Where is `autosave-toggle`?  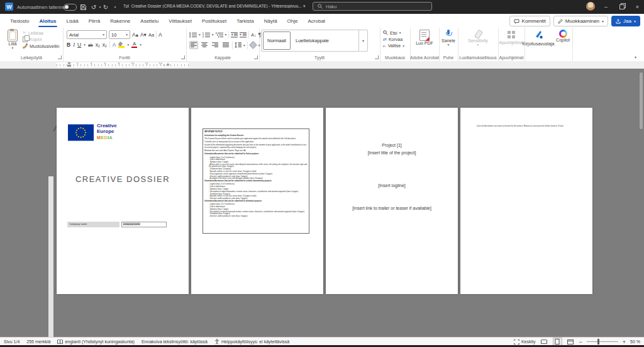
autosave-toggle is located at coordinates (70, 8).